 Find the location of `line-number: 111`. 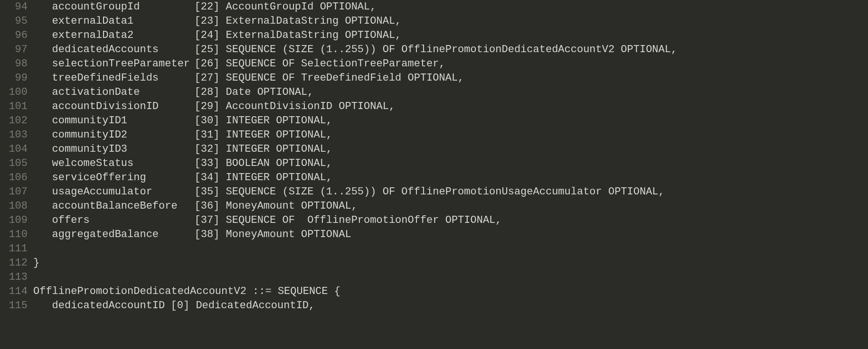

line-number: 111 is located at coordinates (14, 249).